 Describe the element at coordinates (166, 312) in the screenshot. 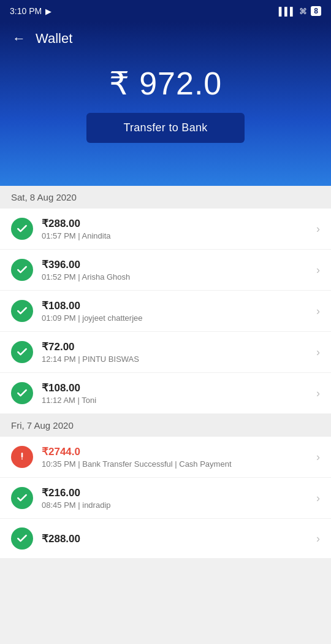

I see `transaction-item: ₹108.0001:09 PM | joyjeet chatterjee›` at that location.